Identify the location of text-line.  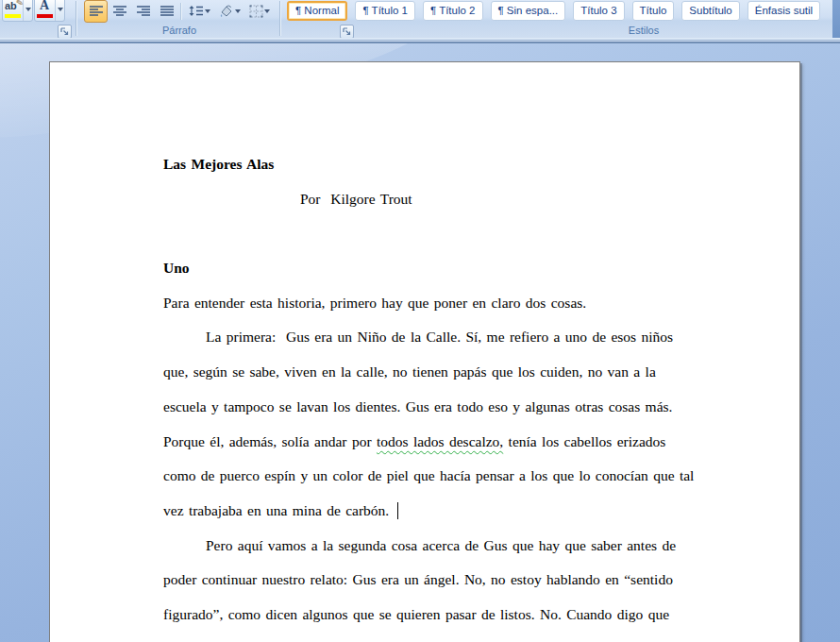
(437, 234).